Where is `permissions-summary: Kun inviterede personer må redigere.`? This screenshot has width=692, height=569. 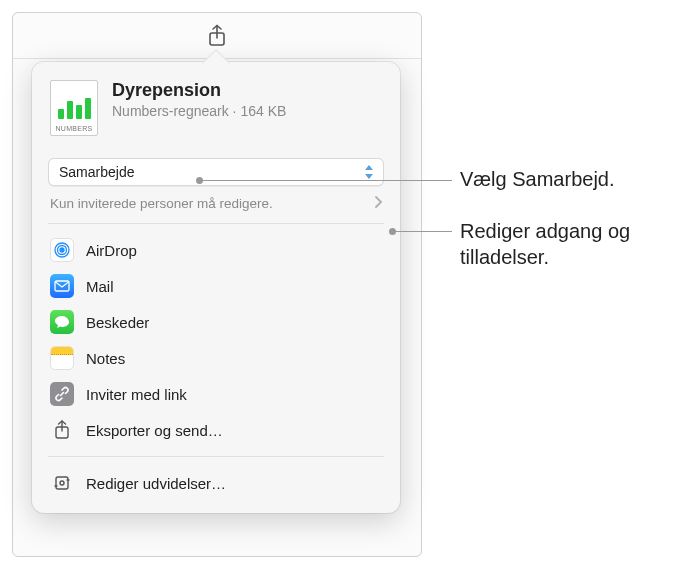 permissions-summary: Kun inviterede personer må redigere. is located at coordinates (162, 204).